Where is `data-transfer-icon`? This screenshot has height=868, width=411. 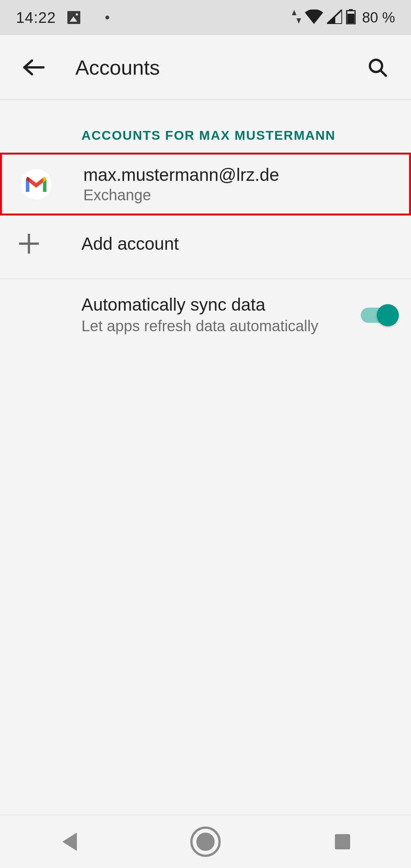 data-transfer-icon is located at coordinates (296, 18).